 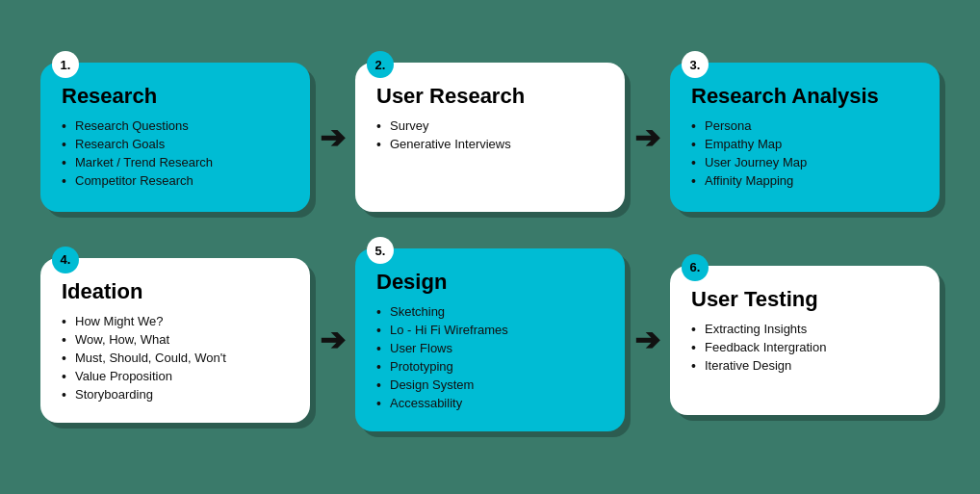 What do you see at coordinates (805, 329) in the screenshot?
I see `list-item: Extracting Insights` at bounding box center [805, 329].